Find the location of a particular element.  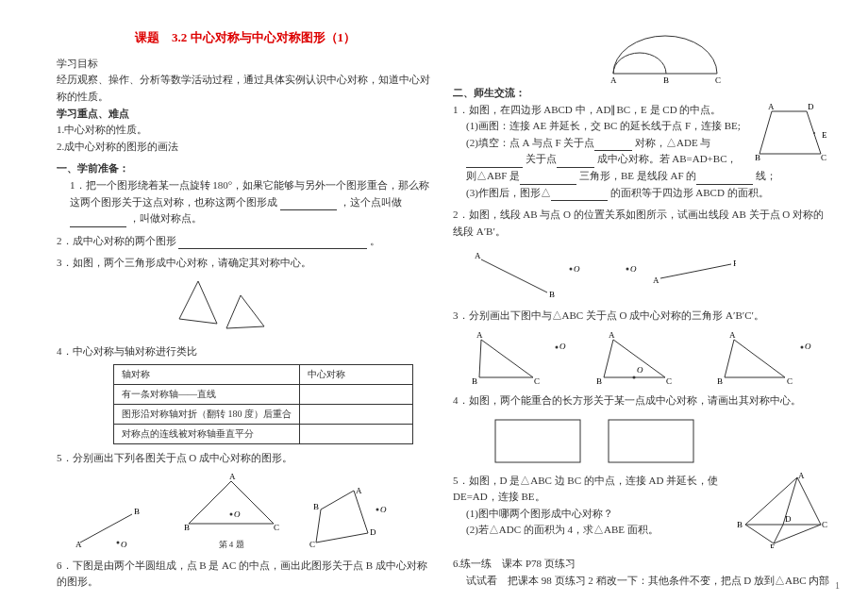

table-header-2: 中心对称 is located at coordinates (357, 374).